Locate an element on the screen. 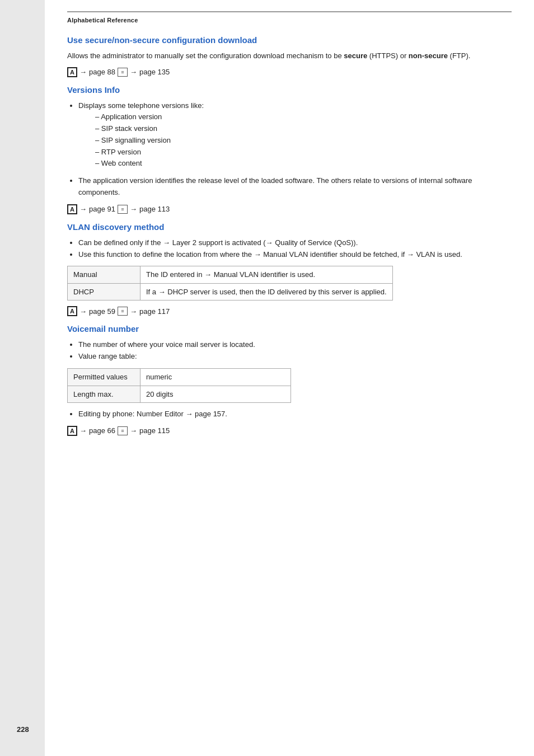 This screenshot has height=756, width=534. table-row-vlan-manual: Manual The ID entered in → Manual VLAN i… is located at coordinates (231, 275).